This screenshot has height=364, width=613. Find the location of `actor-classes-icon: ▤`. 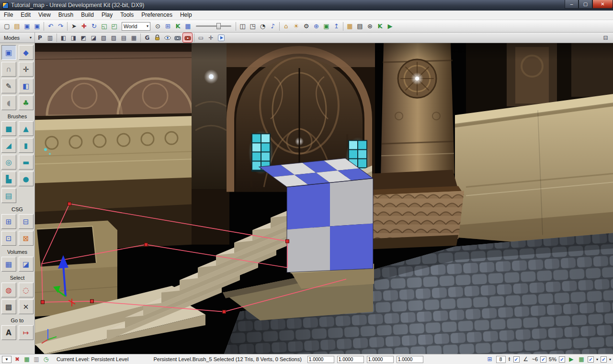

actor-classes-icon: ▤ is located at coordinates (360, 26).